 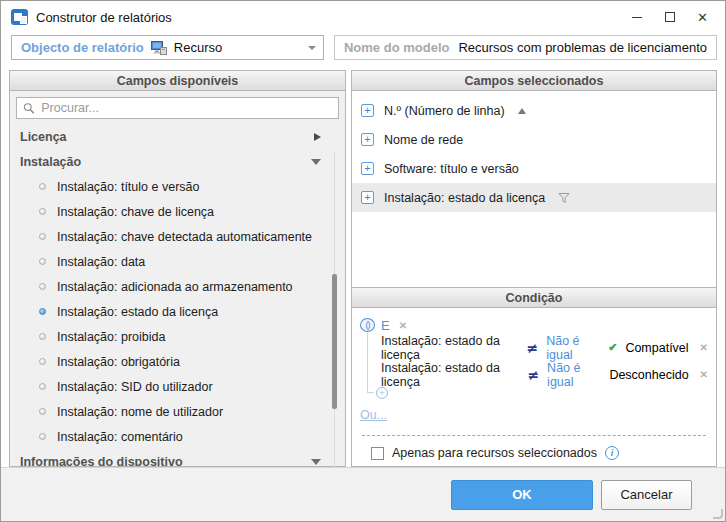 I want to click on group-connector-line, so click(x=370, y=363).